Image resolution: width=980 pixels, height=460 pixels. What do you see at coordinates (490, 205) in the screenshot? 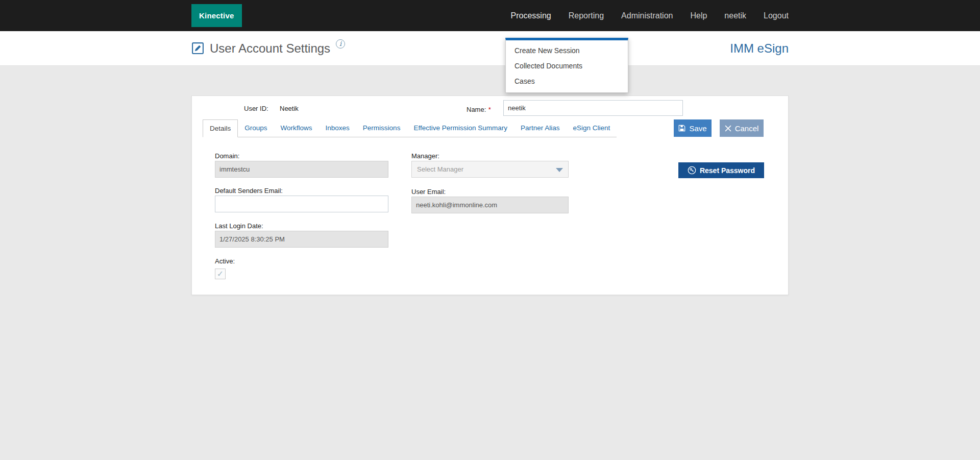
I see `user-email-input` at bounding box center [490, 205].